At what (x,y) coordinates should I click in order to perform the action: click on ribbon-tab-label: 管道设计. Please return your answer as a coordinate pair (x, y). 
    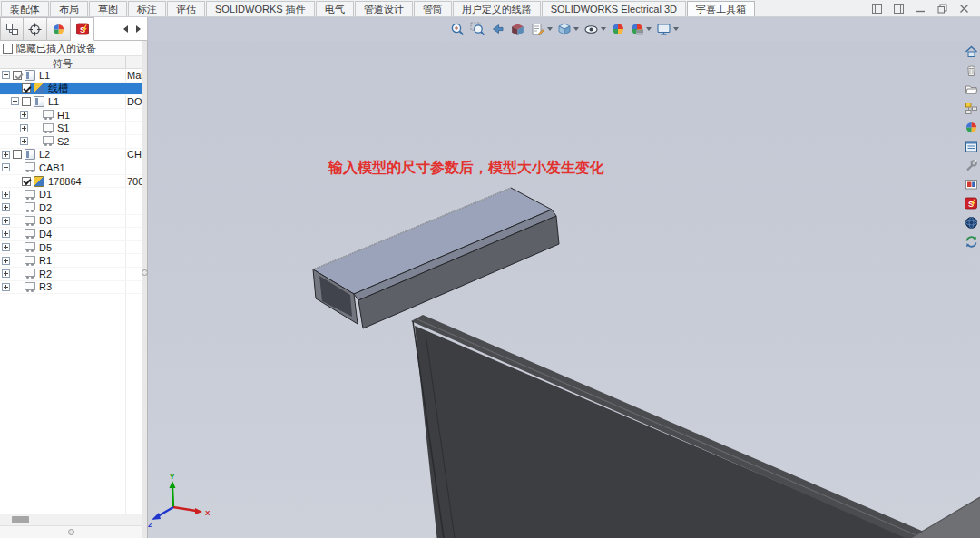
    Looking at the image, I should click on (384, 9).